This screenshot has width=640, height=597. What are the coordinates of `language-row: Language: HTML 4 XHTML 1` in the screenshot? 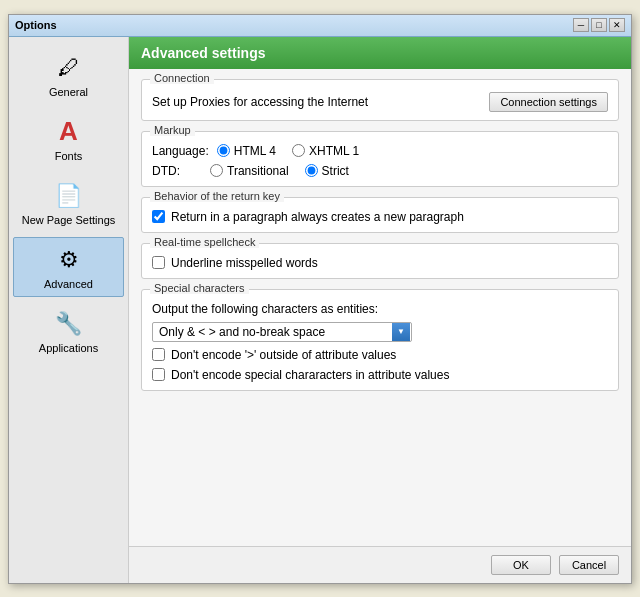 It's located at (380, 151).